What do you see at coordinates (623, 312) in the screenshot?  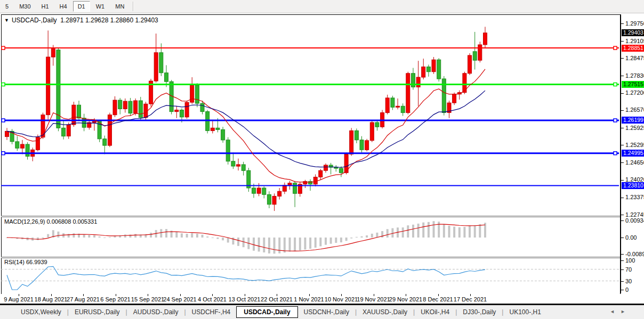 I see `tab-scroll-right-icon: ►` at bounding box center [623, 312].